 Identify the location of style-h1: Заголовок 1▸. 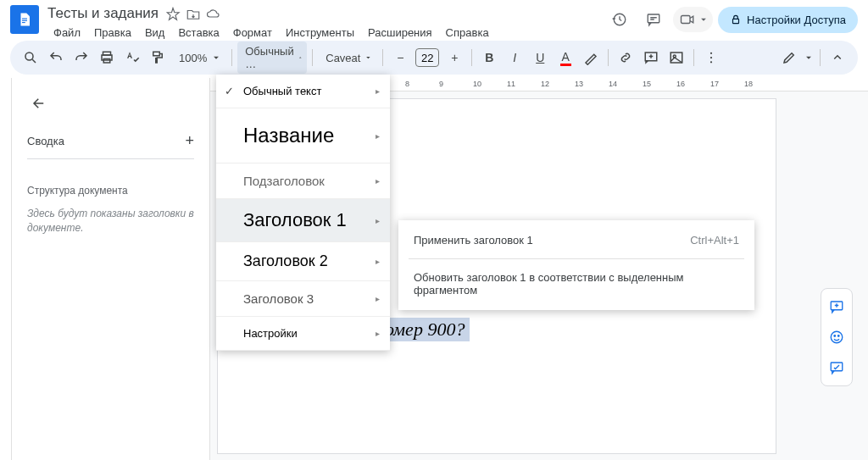
(303, 220).